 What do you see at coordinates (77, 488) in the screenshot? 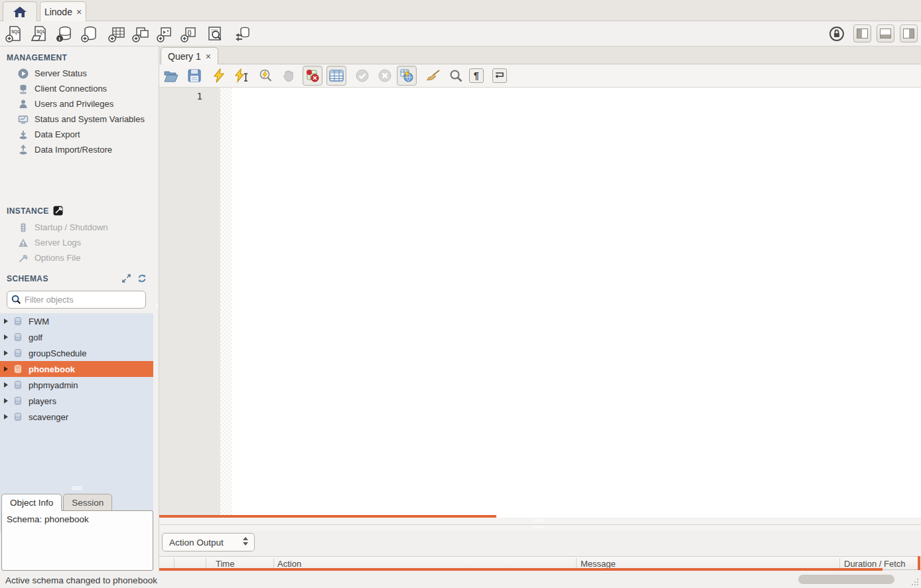
I see `sidebar-splitter-handle` at bounding box center [77, 488].